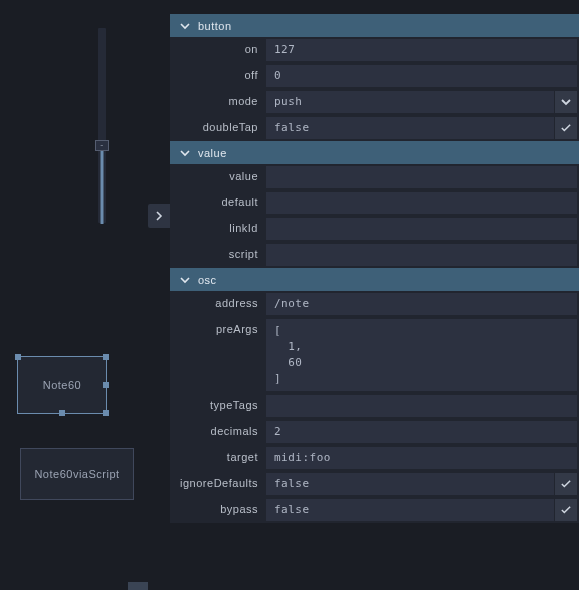 The image size is (579, 590). What do you see at coordinates (218, 203) in the screenshot?
I see `label-default: default` at bounding box center [218, 203].